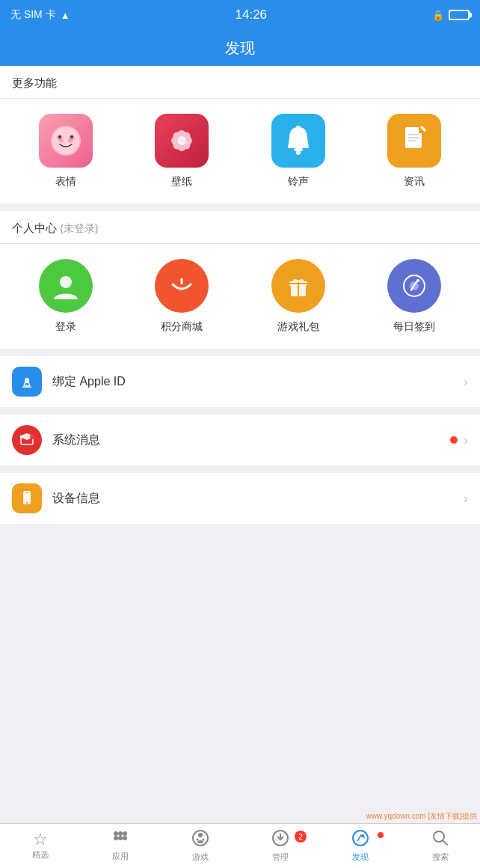 The width and height of the screenshot is (480, 868). Describe the element at coordinates (414, 286) in the screenshot. I see `checkin-icon` at that location.